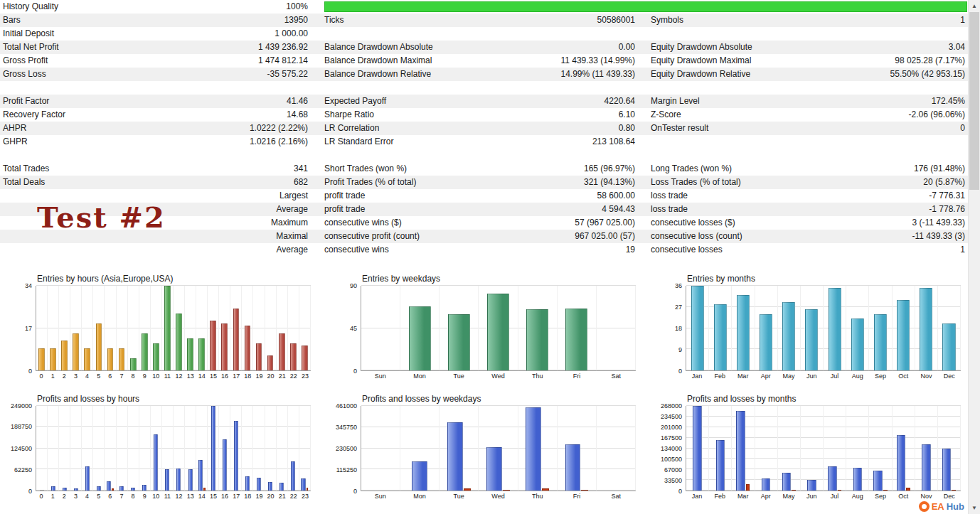 The width and height of the screenshot is (980, 514). What do you see at coordinates (380, 378) in the screenshot?
I see `x-tick-label: Sun` at bounding box center [380, 378].